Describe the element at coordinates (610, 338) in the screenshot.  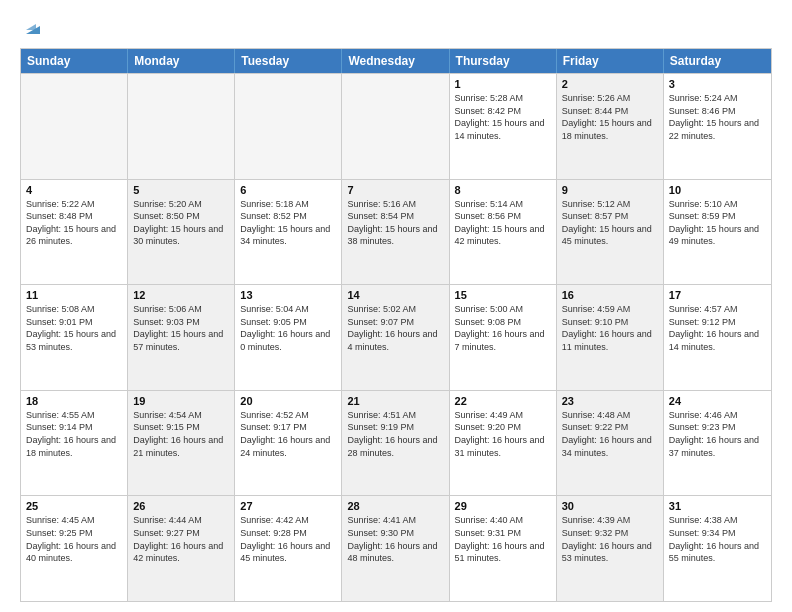
I see `day-cell-16: 16Sunrise: 4:59 AM Sunset: 9:10 PM Dayli…` at that location.